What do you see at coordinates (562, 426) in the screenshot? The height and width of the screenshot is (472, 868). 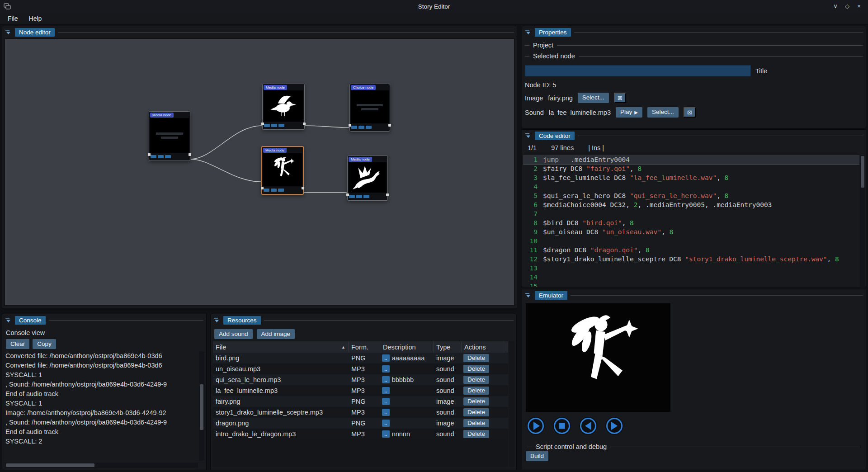 I see `stop-button` at bounding box center [562, 426].